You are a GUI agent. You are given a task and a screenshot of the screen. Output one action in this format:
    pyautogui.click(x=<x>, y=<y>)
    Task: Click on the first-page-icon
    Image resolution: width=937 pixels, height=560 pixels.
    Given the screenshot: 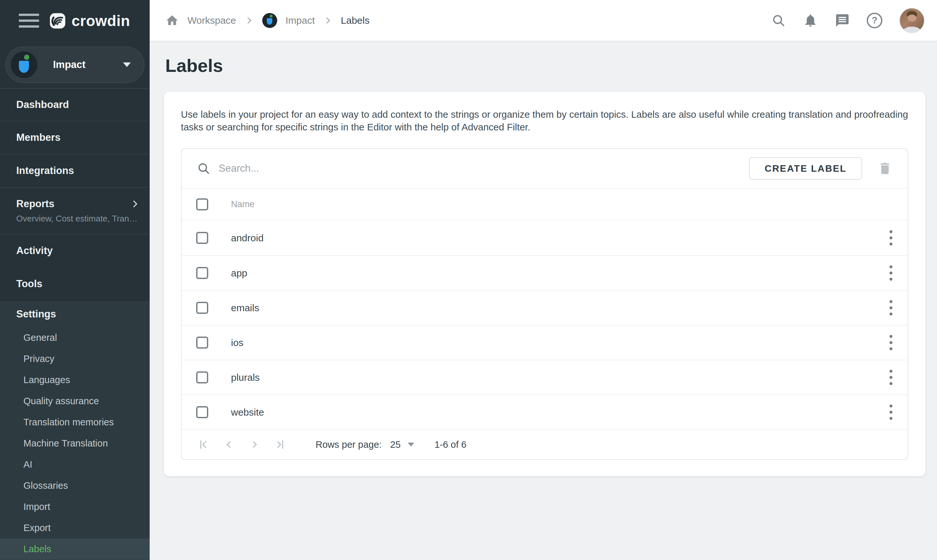 What is the action you would take?
    pyautogui.click(x=204, y=445)
    